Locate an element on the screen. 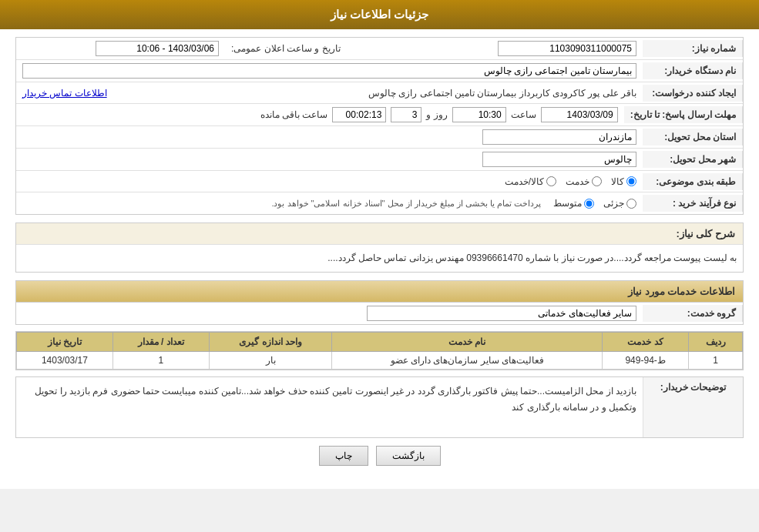 The image size is (759, 532). category-label: طبقه بندی موضوعی: is located at coordinates (693, 182).